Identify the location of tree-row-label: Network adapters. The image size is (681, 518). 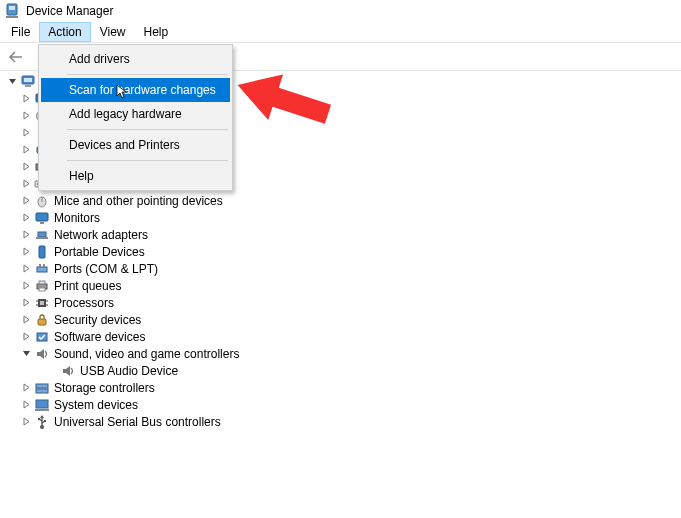
(101, 235).